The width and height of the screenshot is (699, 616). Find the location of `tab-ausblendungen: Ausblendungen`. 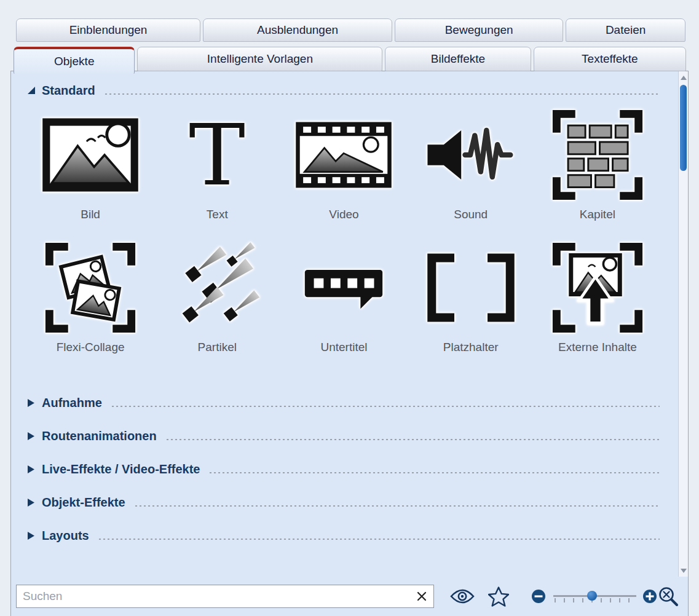

tab-ausblendungen: Ausblendungen is located at coordinates (298, 30).